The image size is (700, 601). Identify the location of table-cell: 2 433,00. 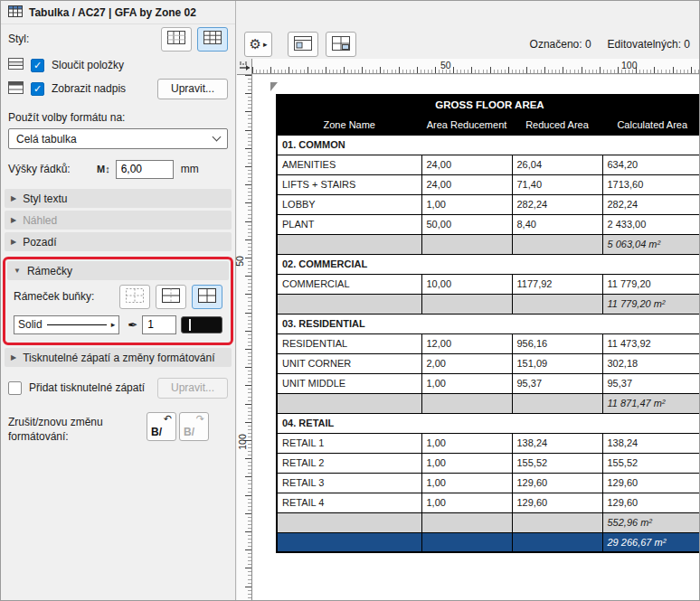
(651, 224).